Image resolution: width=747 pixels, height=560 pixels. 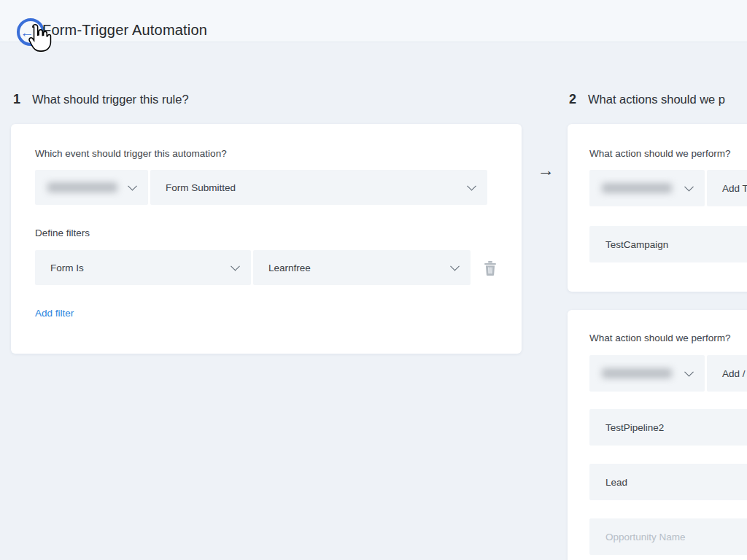 I want to click on filter-row: Form Is Learnfree, so click(x=252, y=268).